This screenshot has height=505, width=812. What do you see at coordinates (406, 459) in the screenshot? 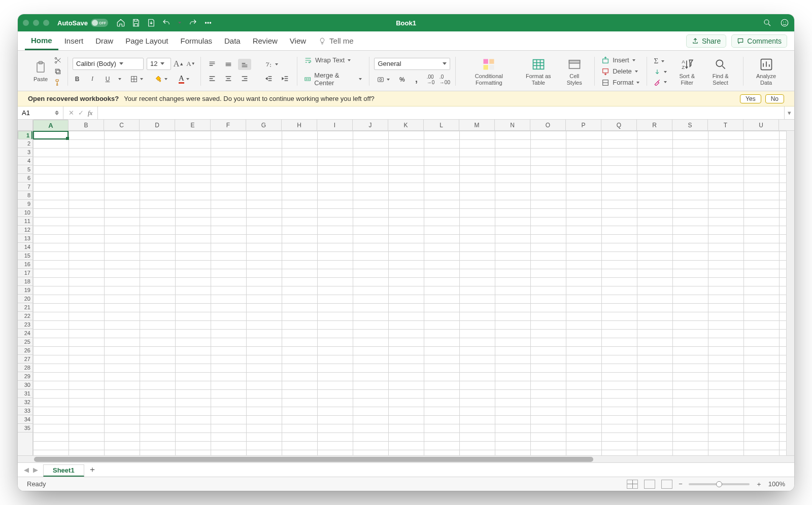
I see `horizontal-scrollbar` at bounding box center [406, 459].